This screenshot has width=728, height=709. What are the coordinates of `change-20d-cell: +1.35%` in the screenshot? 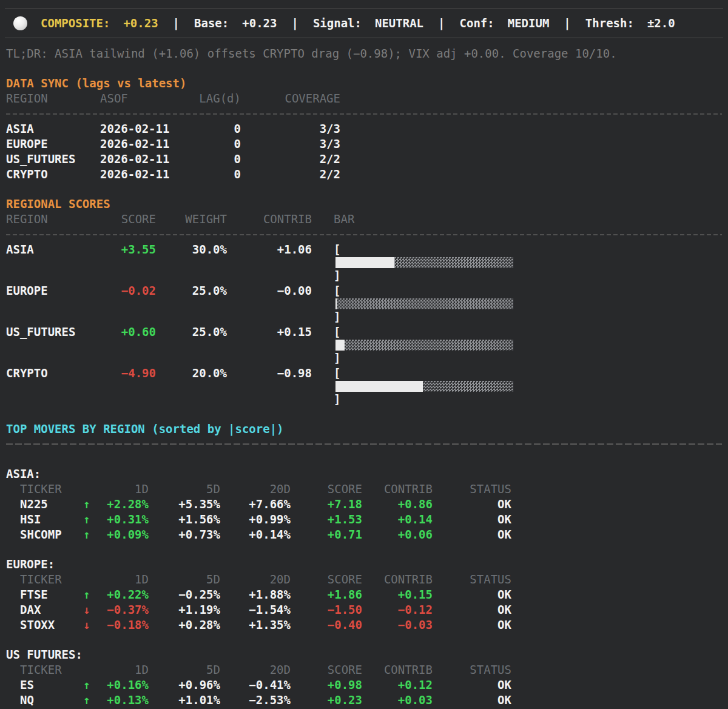 It's located at (255, 625).